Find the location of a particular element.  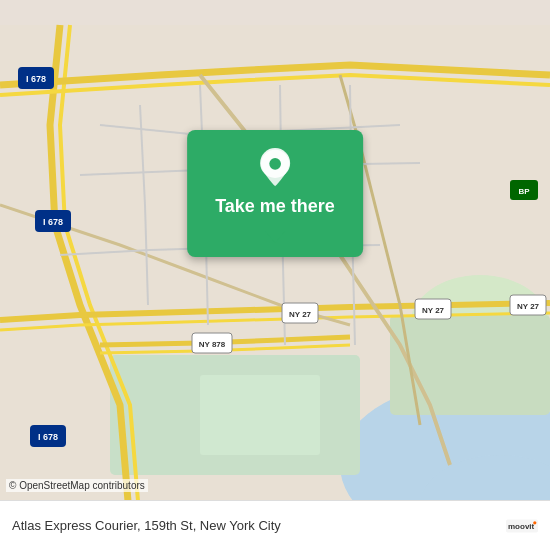

location-pin-icon is located at coordinates (275, 168).